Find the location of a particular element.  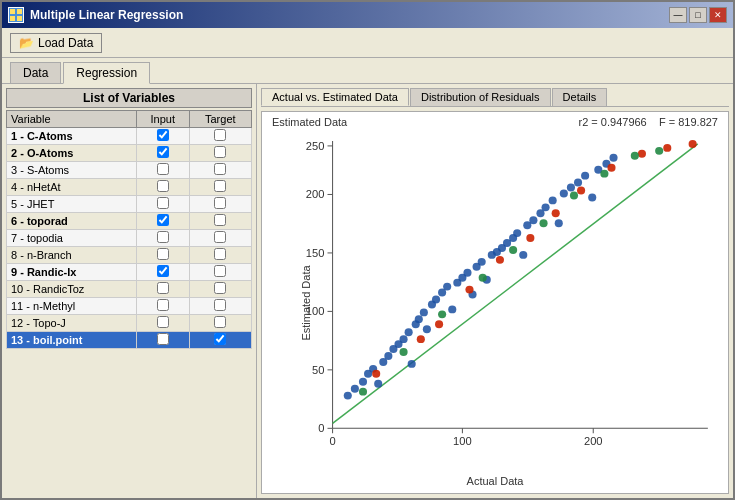

table-row: 11 - n-Methyl is located at coordinates (130, 306).